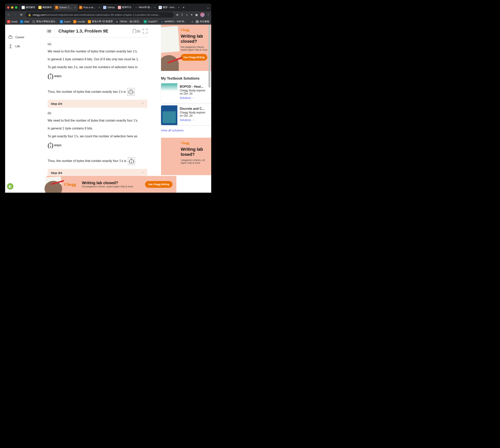 Image resolution: width=500 pixels, height=448 pixels. Describe the element at coordinates (186, 93) in the screenshot. I see `textbook-card: BOPOD - Heal... Chegg Study expires on O…` at that location.